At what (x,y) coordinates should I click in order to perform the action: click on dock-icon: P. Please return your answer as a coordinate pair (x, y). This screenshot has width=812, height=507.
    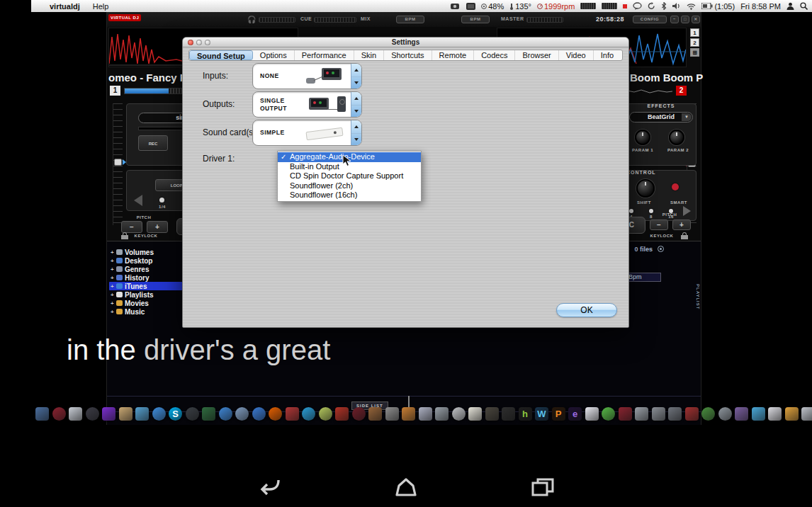
    Looking at the image, I should click on (558, 414).